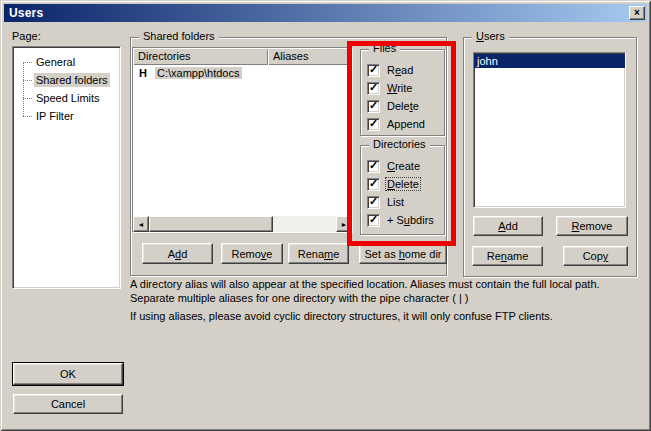 The width and height of the screenshot is (651, 431). I want to click on listview-body: H C:\xampp\htdocs, so click(242, 140).